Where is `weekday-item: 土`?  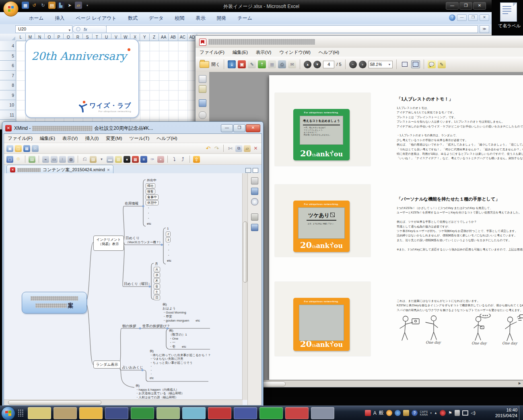
weekday-item: 土 is located at coordinates (157, 292).